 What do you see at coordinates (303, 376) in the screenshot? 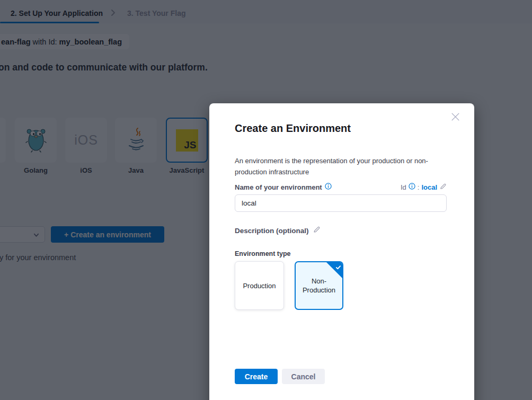
I see `cancel-button: Cancel` at bounding box center [303, 376].